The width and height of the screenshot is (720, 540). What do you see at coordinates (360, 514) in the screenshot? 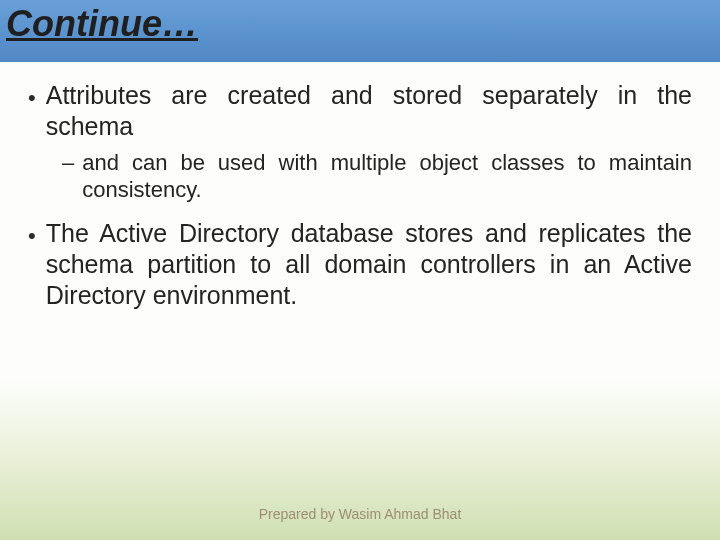
I see `footer-text: Prepared by Wasim Ahmad Bhat` at bounding box center [360, 514].